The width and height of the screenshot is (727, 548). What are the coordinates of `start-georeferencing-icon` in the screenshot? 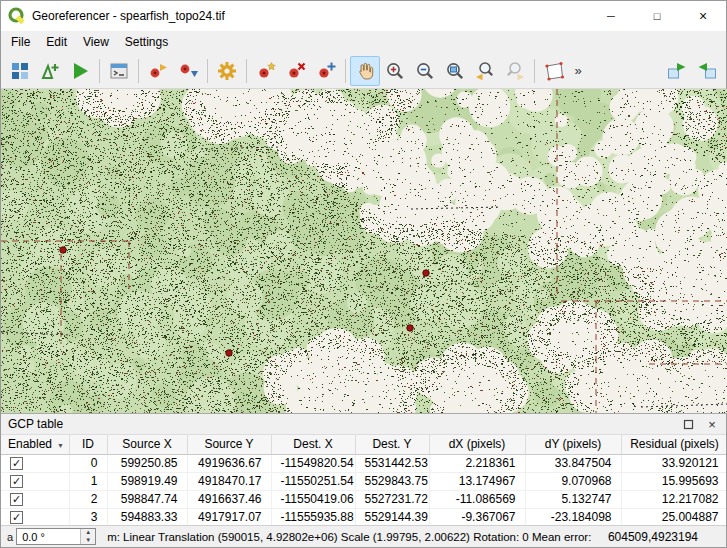 It's located at (80, 71).